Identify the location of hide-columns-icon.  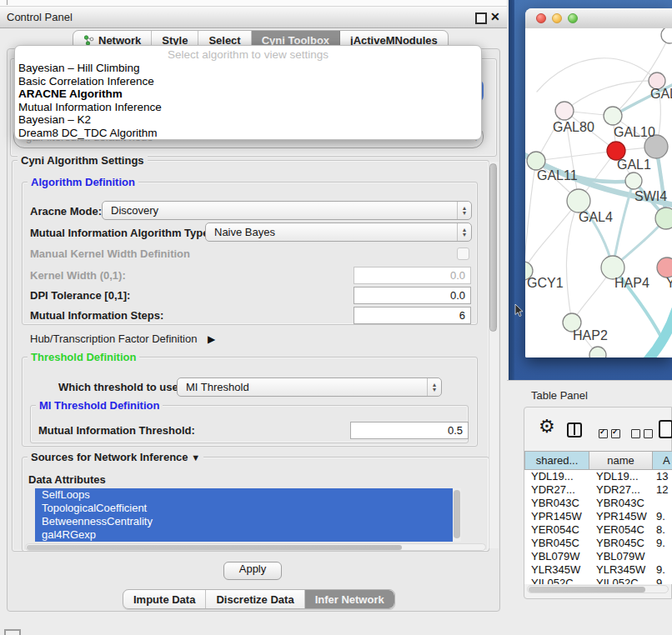
(644, 434).